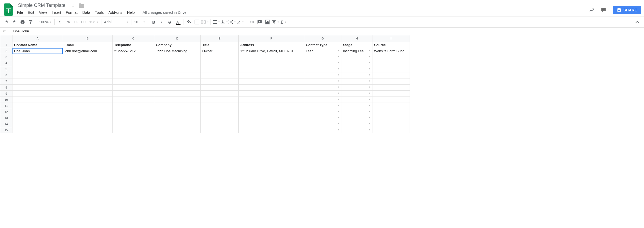 The image size is (644, 228). I want to click on cell-A11, so click(38, 106).